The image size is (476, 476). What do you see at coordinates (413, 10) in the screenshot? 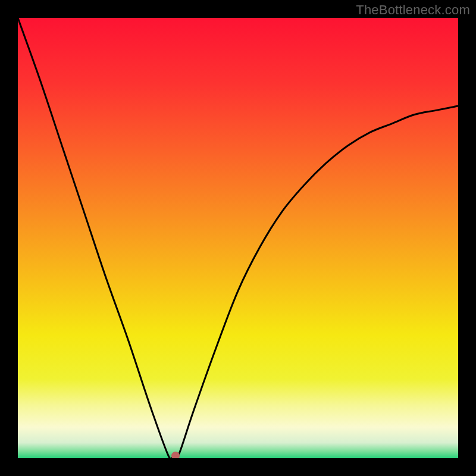
I see `watermark-text: TheBottleneck.com` at bounding box center [413, 10].